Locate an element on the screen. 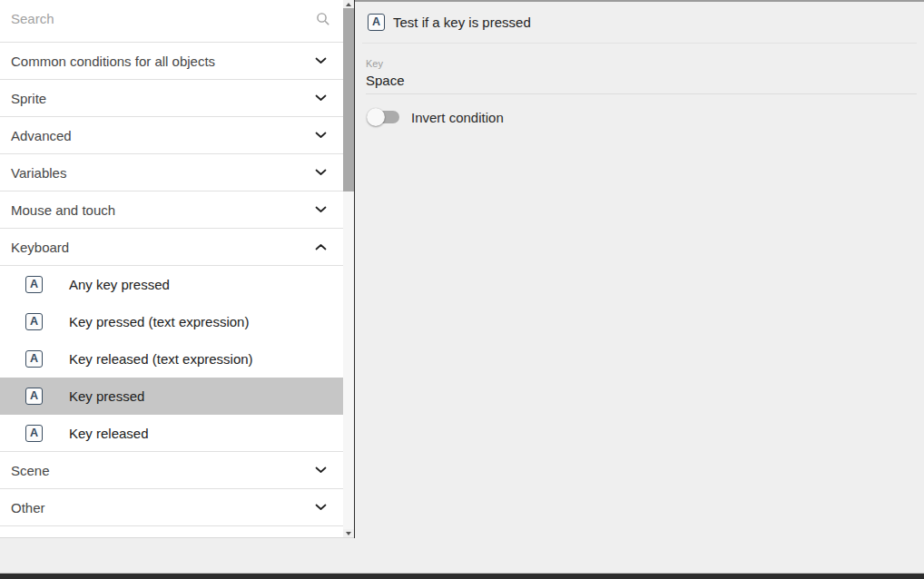 This screenshot has width=924, height=579. category-common-conditions: Common conditions for all objects is located at coordinates (172, 62).